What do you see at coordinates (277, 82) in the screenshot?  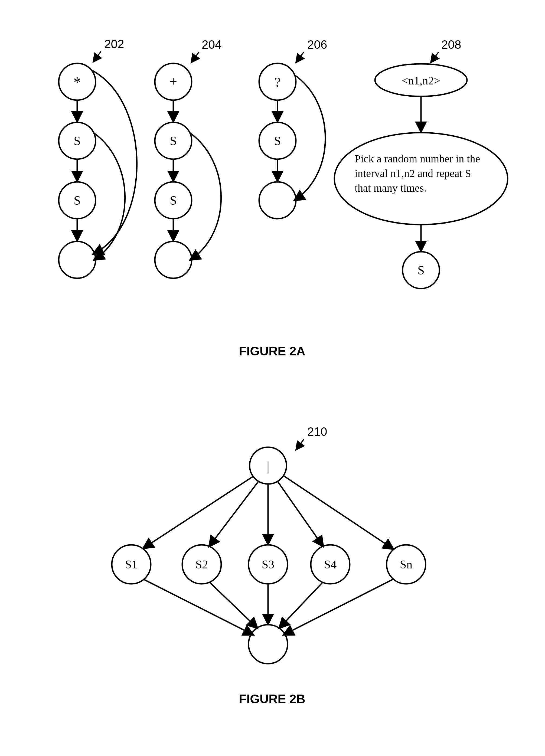 I see `node-q: ?` at bounding box center [277, 82].